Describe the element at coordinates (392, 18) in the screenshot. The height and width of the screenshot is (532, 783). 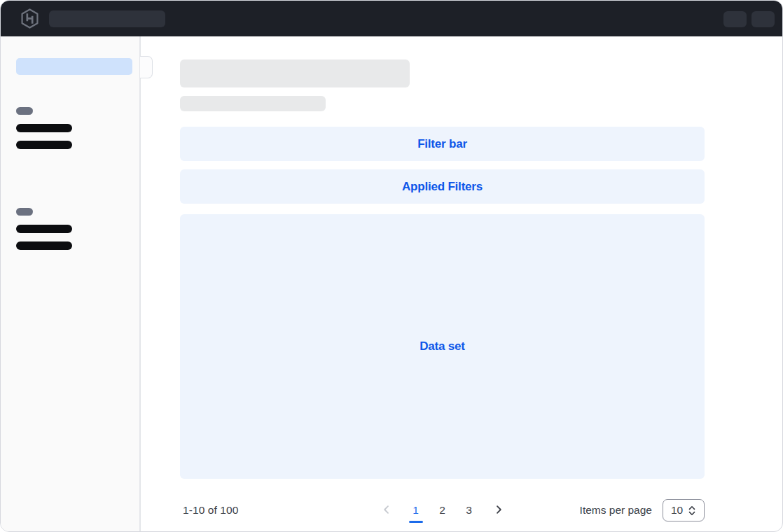
I see `topbar` at that location.